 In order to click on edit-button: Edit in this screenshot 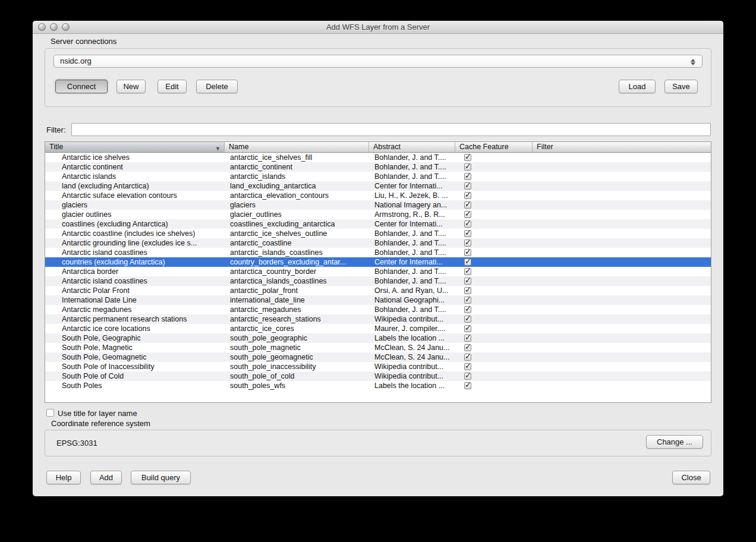, I will do `click(172, 87)`.